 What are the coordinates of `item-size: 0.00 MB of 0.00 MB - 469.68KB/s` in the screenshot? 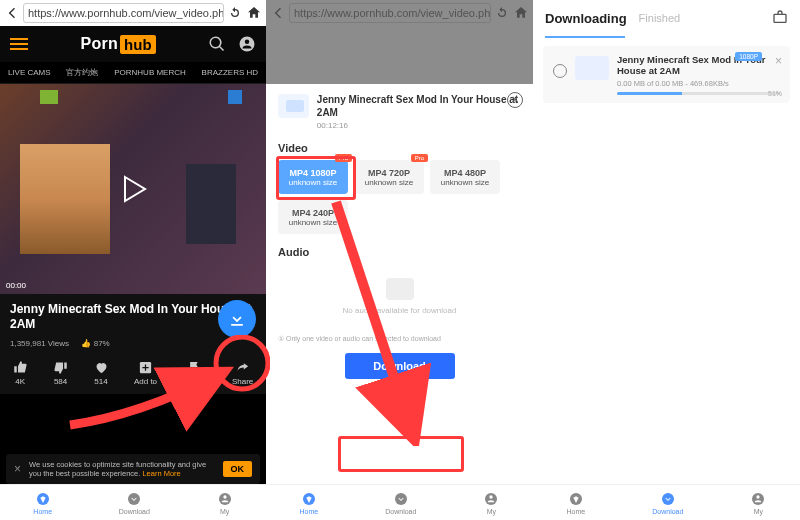 It's located at (698, 84).